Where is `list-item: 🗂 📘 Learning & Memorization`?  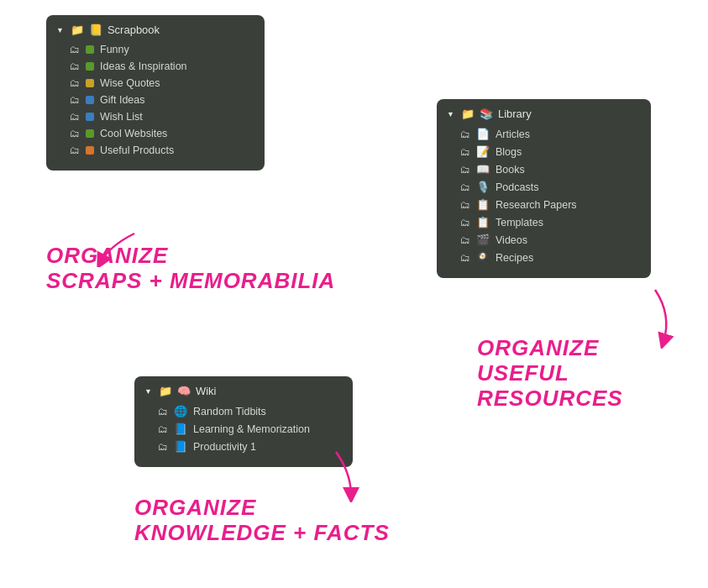
list-item: 🗂 📘 Learning & Memorization is located at coordinates (242, 428).